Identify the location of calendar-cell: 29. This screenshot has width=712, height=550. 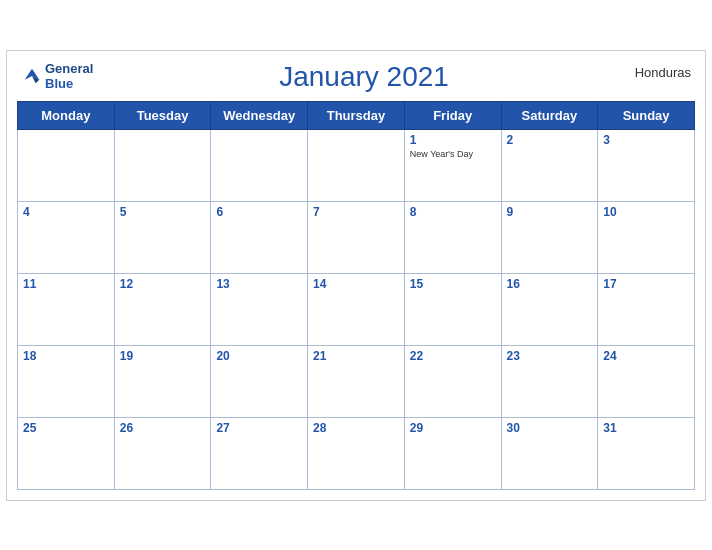
(452, 453).